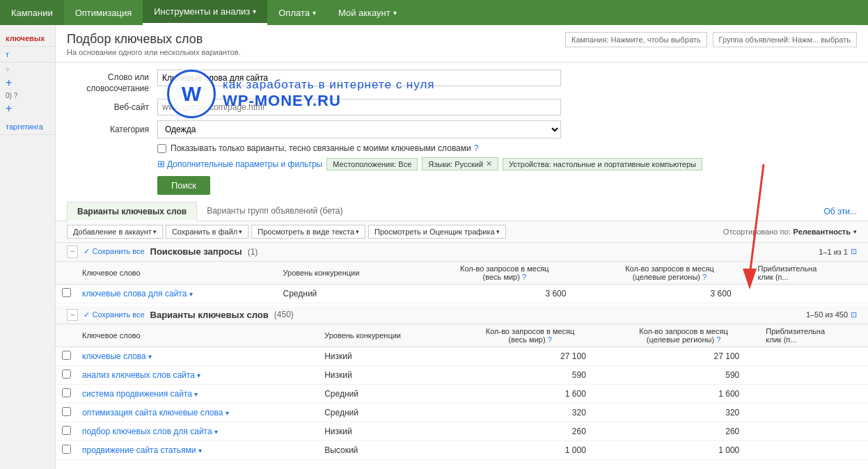 The image size is (868, 469). What do you see at coordinates (117, 356) in the screenshot?
I see `keyword-link: ключевые слова ▾` at bounding box center [117, 356].